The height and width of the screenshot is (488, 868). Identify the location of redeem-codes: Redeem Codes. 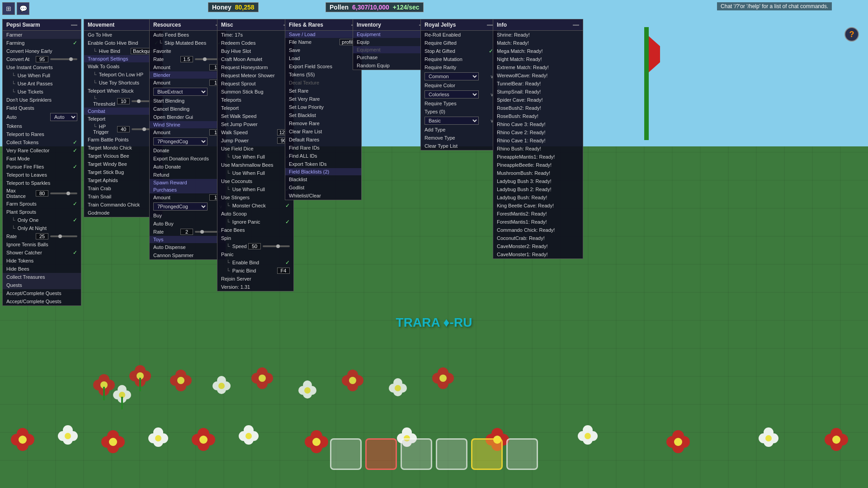
(255, 43).